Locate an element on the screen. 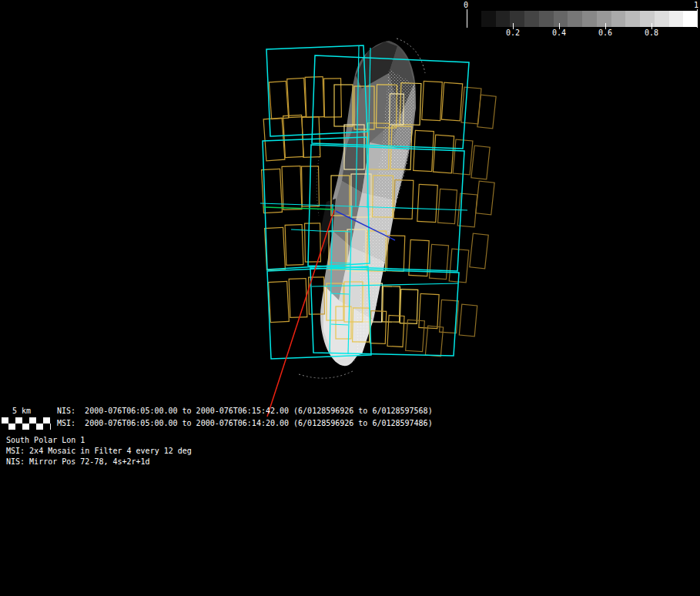 The width and height of the screenshot is (700, 596). caption-title: South Polar Lon 1 is located at coordinates (99, 440).